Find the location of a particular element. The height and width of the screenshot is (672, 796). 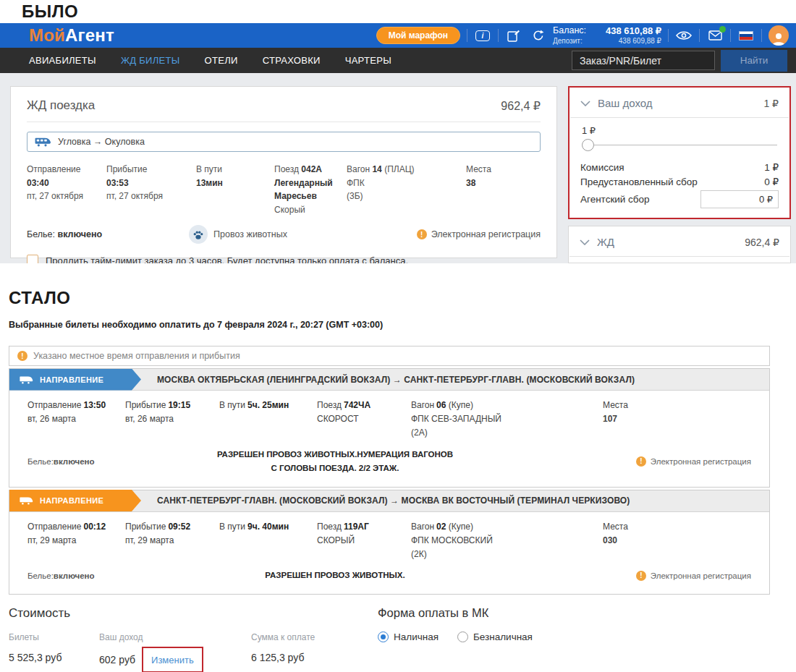

detail-departure: Отправление13:50 вт, 26 марта is located at coordinates (77, 420).